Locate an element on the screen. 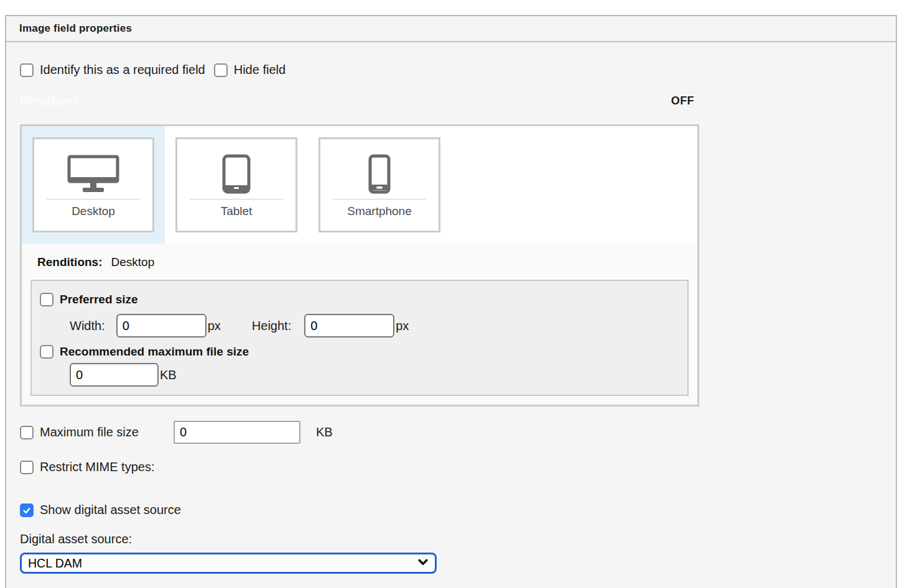  device-card-tablet: Tablet is located at coordinates (236, 185).